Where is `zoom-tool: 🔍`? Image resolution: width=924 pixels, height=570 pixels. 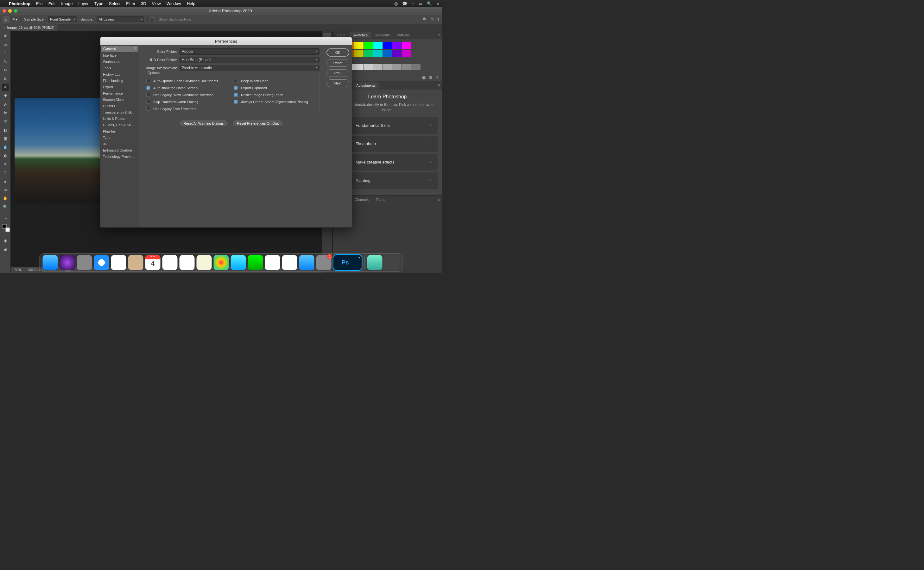
zoom-tool: 🔍 is located at coordinates (5, 207).